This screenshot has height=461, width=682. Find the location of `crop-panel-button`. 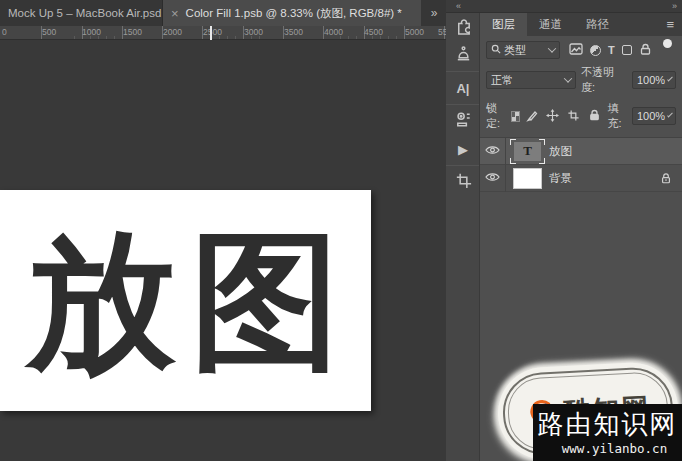

crop-panel-button is located at coordinates (463, 182).